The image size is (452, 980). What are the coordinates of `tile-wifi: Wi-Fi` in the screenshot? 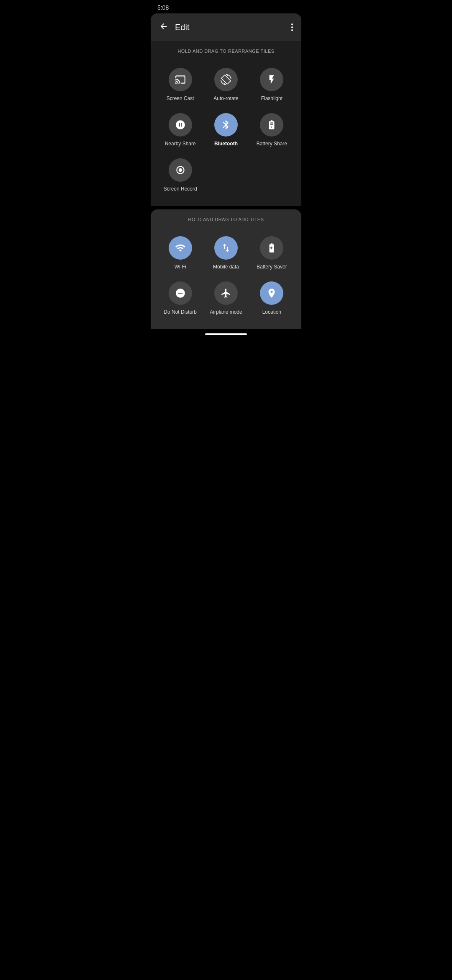 It's located at (180, 253).